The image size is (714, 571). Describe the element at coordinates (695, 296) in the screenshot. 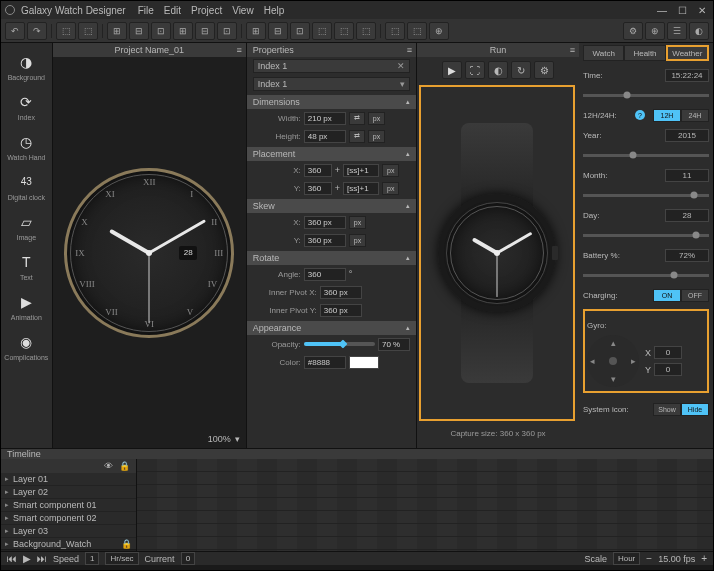

I see `charging-off: OFF` at that location.